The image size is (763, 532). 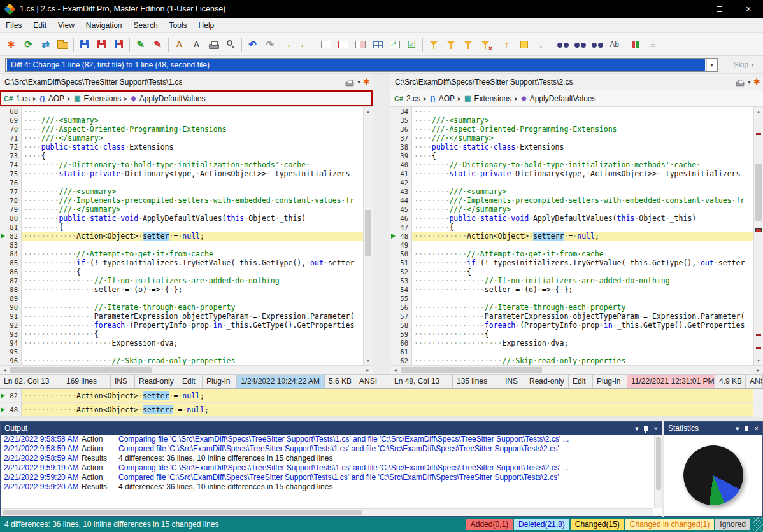 I want to click on combo-dropdown-icon: ▾, so click(x=712, y=65).